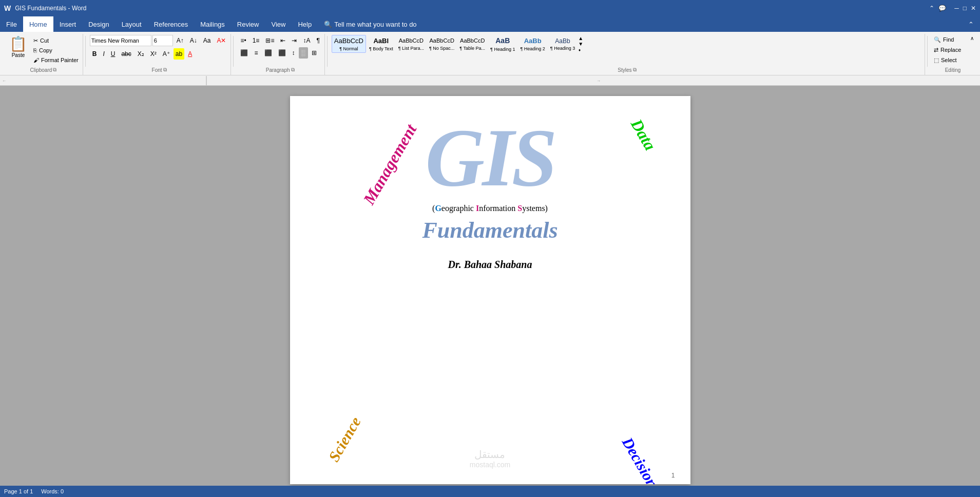 This screenshot has width=980, height=497. What do you see at coordinates (268, 53) in the screenshot?
I see `align-right-button: ⬛` at bounding box center [268, 53].